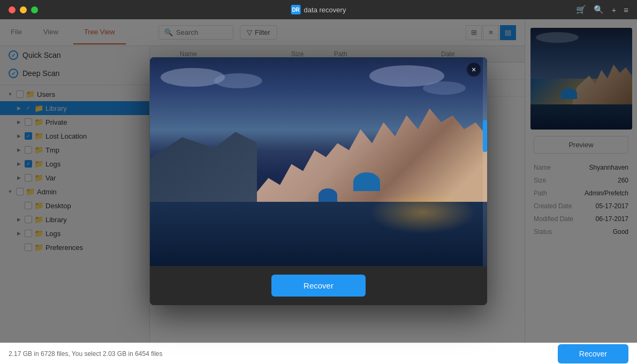 The height and width of the screenshot is (364, 637). Describe the element at coordinates (593, 354) in the screenshot. I see `recover-bottom-button: Recover` at that location.